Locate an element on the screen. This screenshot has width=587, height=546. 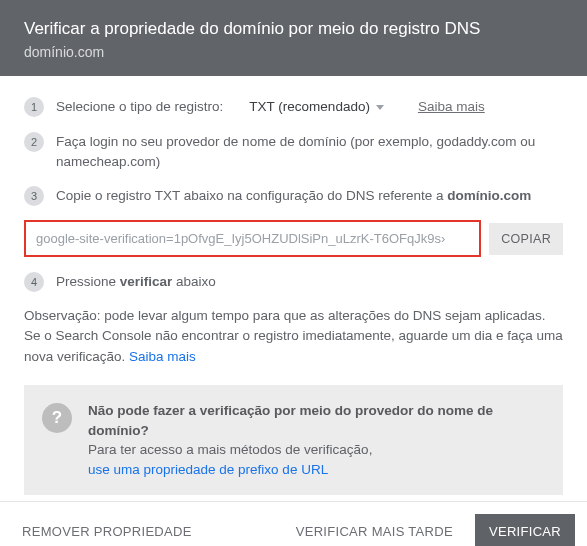
info-title: Não pode fazer a verificação por meio do… is located at coordinates (316, 420).